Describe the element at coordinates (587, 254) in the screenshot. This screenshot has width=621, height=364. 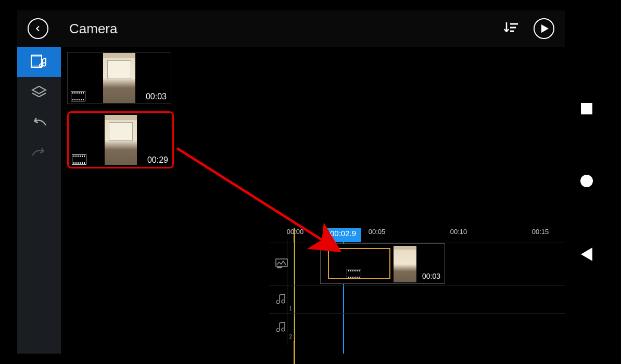
I see `back-system-button` at that location.